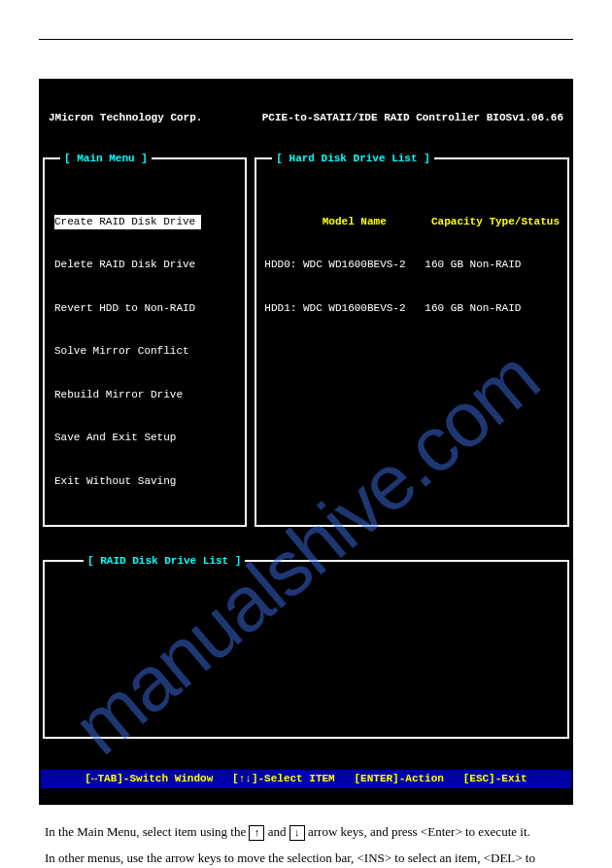  Describe the element at coordinates (147, 832) in the screenshot. I see `doc-p1a: In the Main Menu, select item using the` at that location.